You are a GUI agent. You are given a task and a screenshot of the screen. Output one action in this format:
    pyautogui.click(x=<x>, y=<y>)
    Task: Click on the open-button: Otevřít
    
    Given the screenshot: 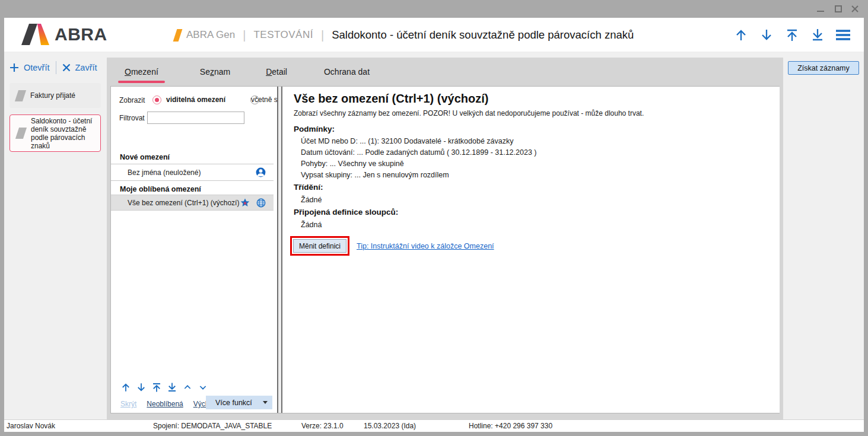 What is the action you would take?
    pyautogui.click(x=30, y=68)
    